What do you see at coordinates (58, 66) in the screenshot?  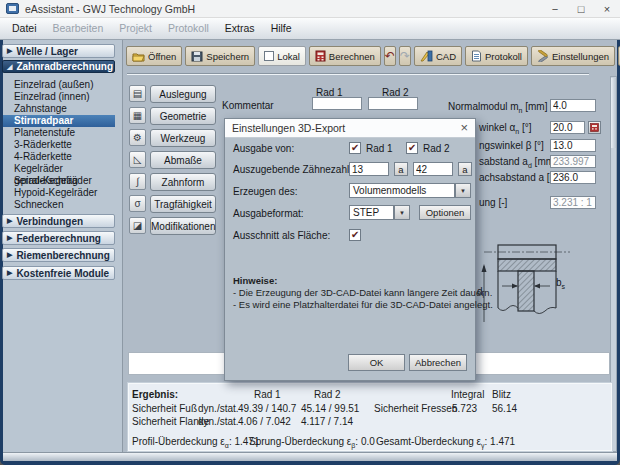 I see `sidebar-section-zahnradberechnung: ◢ Zahnradberechnung` at bounding box center [58, 66].